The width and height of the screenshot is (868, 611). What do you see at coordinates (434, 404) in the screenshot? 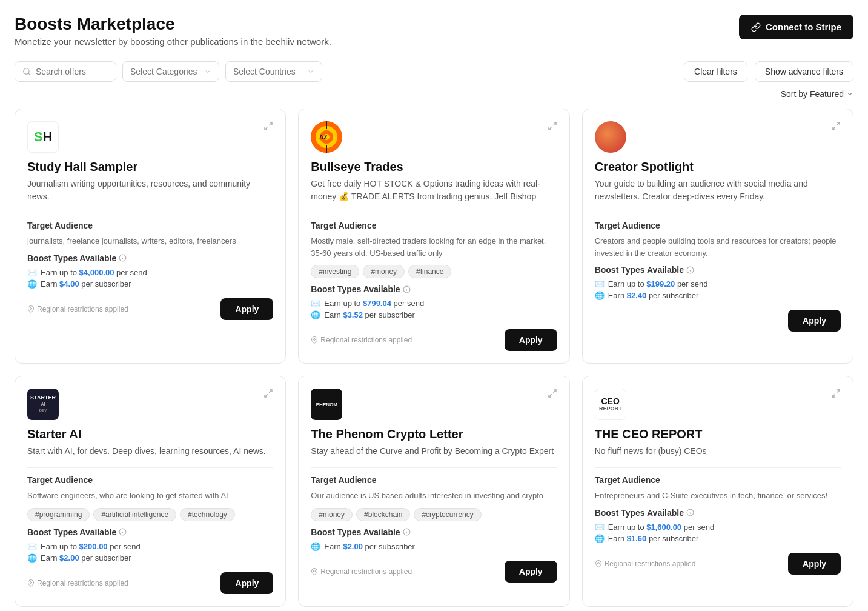
I see `card-header: PHENOM` at bounding box center [434, 404].